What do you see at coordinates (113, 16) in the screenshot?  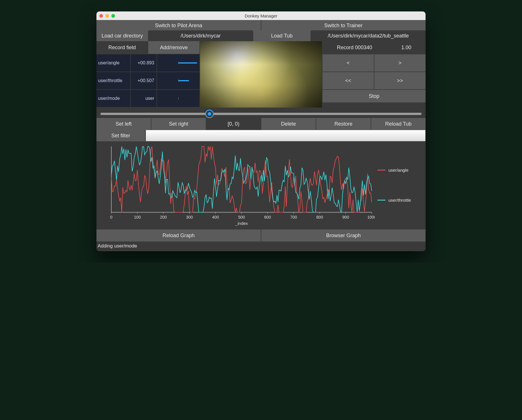 I see `zoom-icon` at bounding box center [113, 16].